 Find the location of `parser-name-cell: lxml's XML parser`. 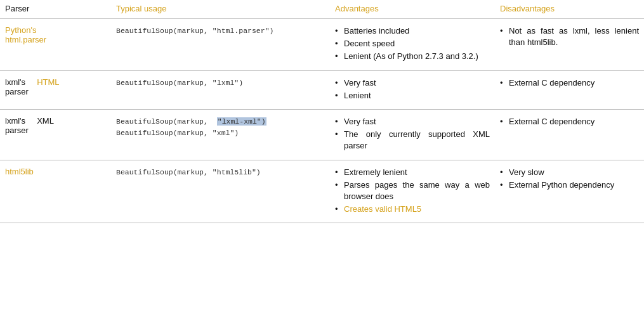

parser-name-cell: lxml's XML parser is located at coordinates (56, 134).